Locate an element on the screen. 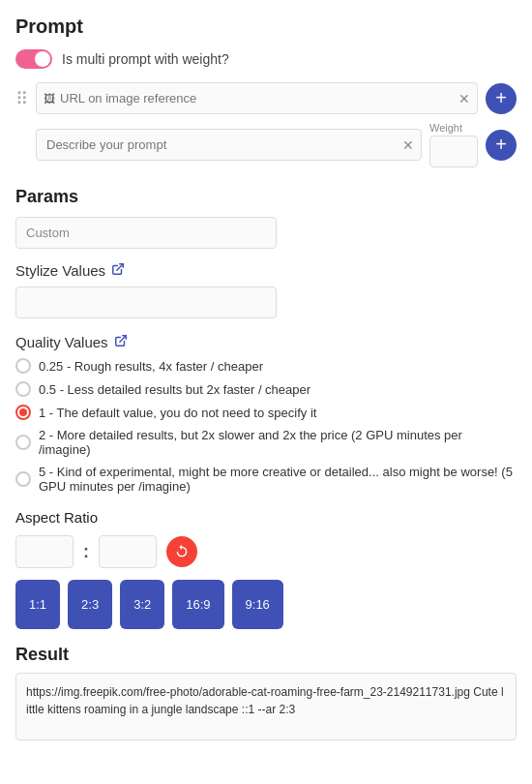  image-url-row: ⠿ 🖼 https://img.freepik.com/free-photo/a… is located at coordinates (266, 99).